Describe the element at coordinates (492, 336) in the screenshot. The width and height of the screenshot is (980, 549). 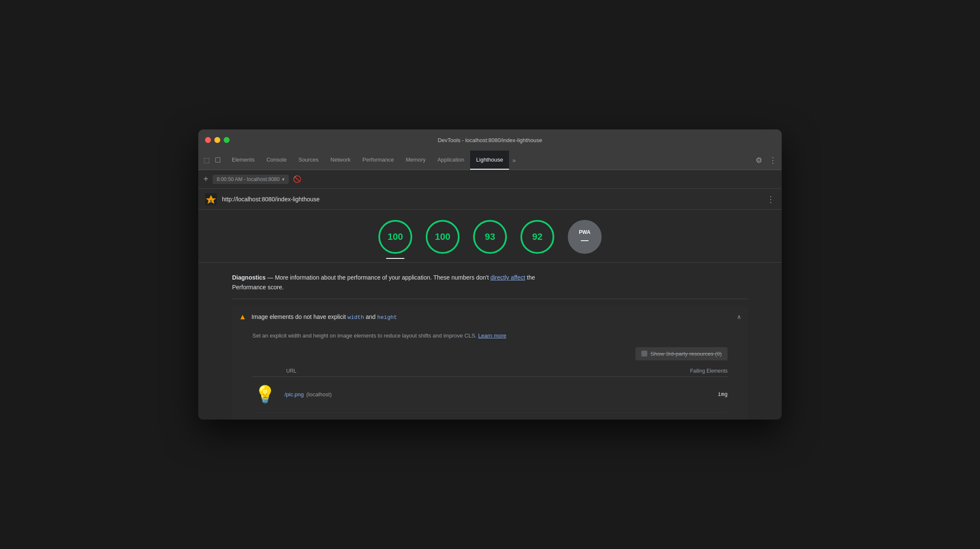
I see `learn-more-link: Learn more` at that location.